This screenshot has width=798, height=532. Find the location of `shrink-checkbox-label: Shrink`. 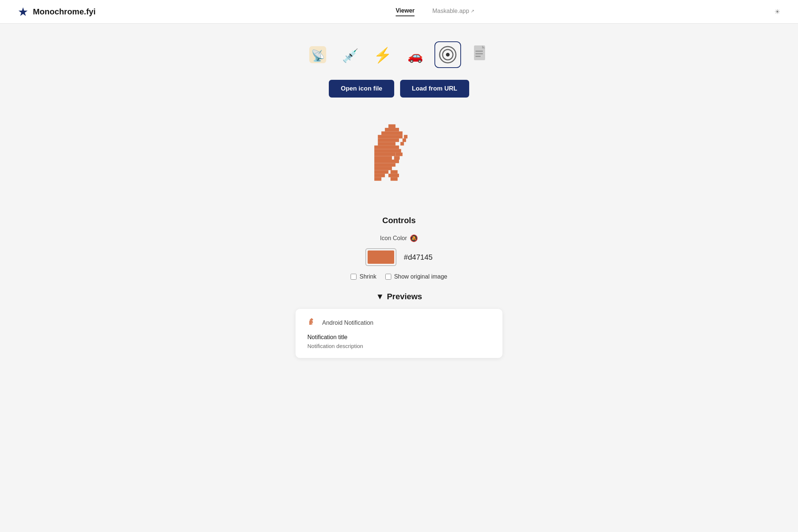

shrink-checkbox-label: Shrink is located at coordinates (364, 277).